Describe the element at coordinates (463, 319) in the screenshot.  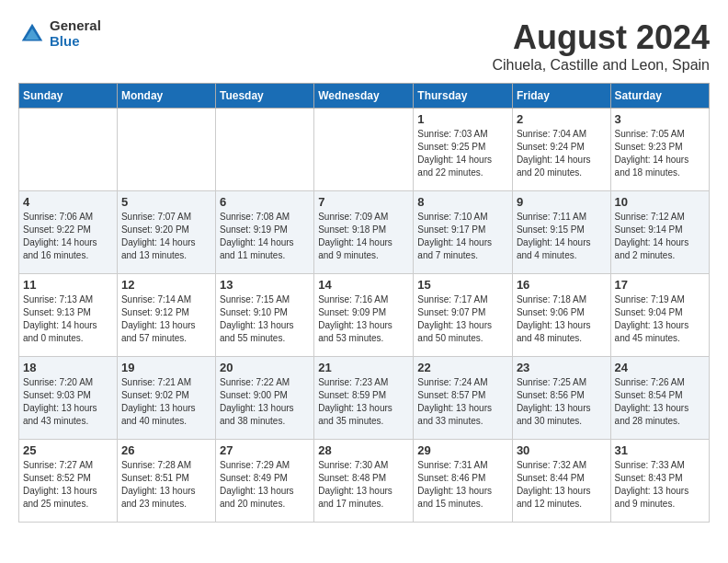
I see `day-info: Sunrise: 7:17 AMSunset: 9:07 PMDaylight:…` at that location.